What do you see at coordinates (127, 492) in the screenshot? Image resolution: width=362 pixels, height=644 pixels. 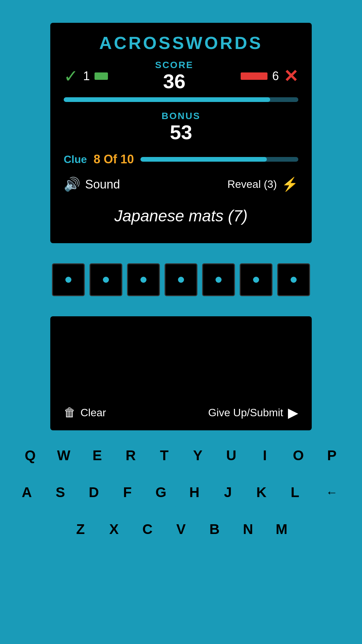 I see `key-F: F` at bounding box center [127, 492].